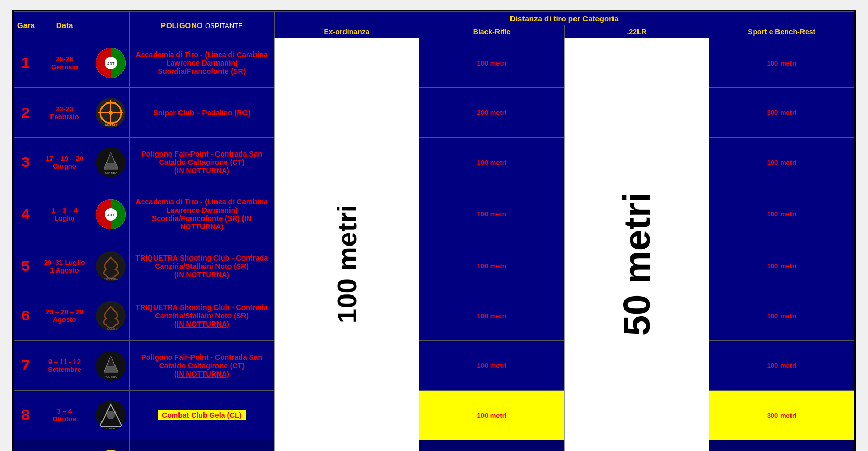 The width and height of the screenshot is (868, 451). What do you see at coordinates (434, 162) in the screenshot?
I see `table-row: 317 – 19 – 20 GiugnoAGO TIROPoligono Fai…` at bounding box center [434, 162].